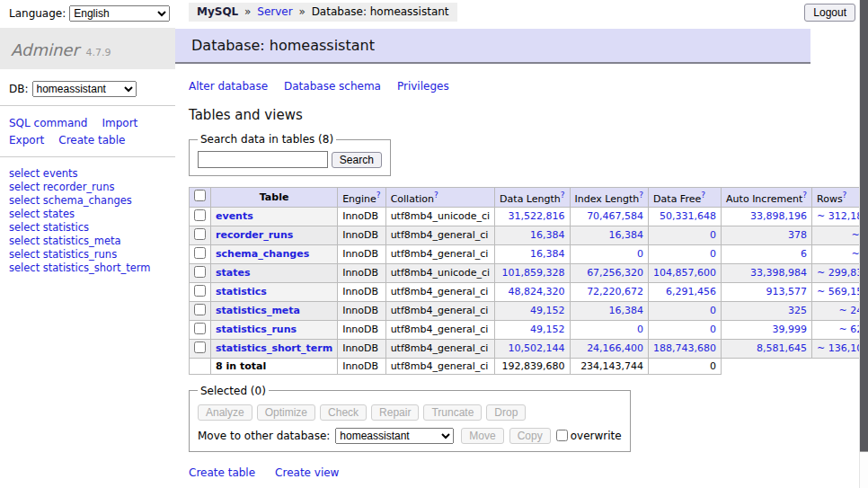 The image size is (868, 488). Describe the element at coordinates (49, 123) in the screenshot. I see `sidebar-link-sql-command: SQL command` at that location.